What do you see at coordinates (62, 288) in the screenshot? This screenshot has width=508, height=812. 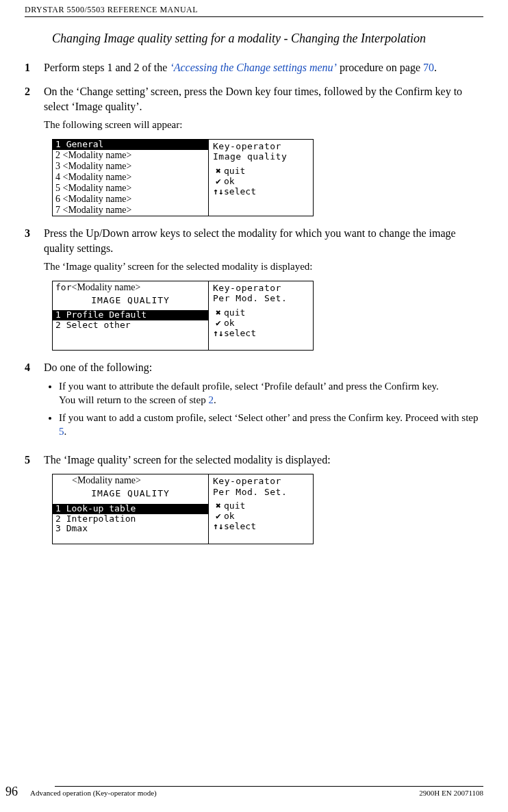 I see `lcd-for-label: for` at bounding box center [62, 288].